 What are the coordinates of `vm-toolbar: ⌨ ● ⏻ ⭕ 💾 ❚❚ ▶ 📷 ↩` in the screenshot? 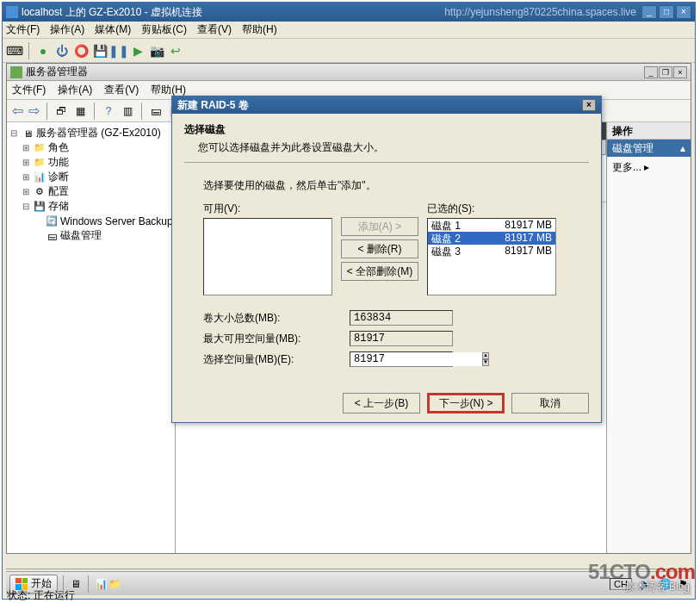 It's located at (349, 51).